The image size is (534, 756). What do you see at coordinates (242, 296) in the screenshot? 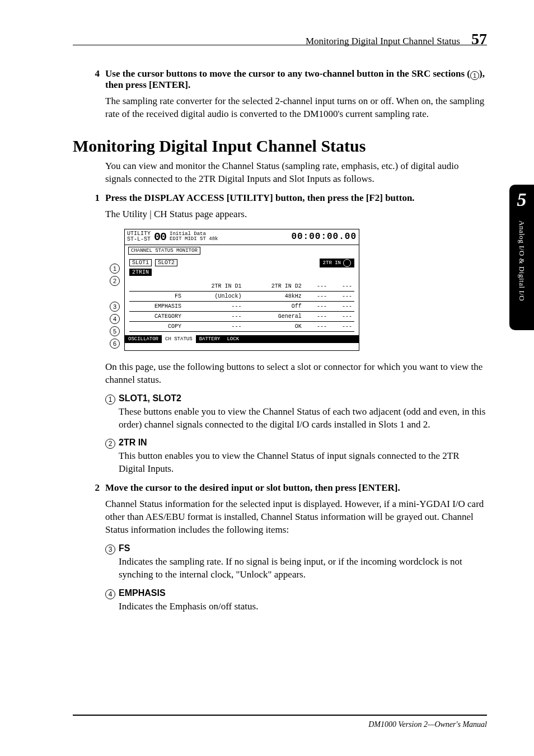
I see `row-fs: FS (Unlock) 48kHz --- ---` at bounding box center [242, 296].